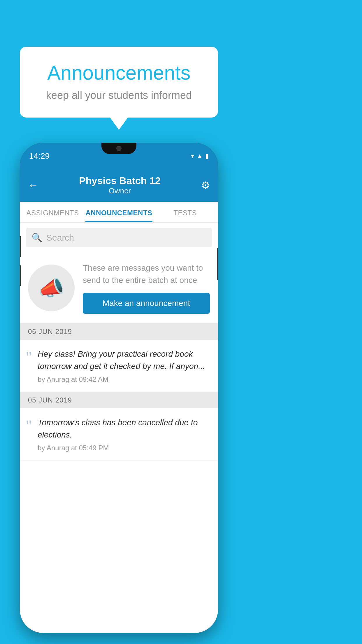 Image resolution: width=362 pixels, height=644 pixels. What do you see at coordinates (119, 73) in the screenshot?
I see `speech-bubble-title: Announcements` at bounding box center [119, 73].